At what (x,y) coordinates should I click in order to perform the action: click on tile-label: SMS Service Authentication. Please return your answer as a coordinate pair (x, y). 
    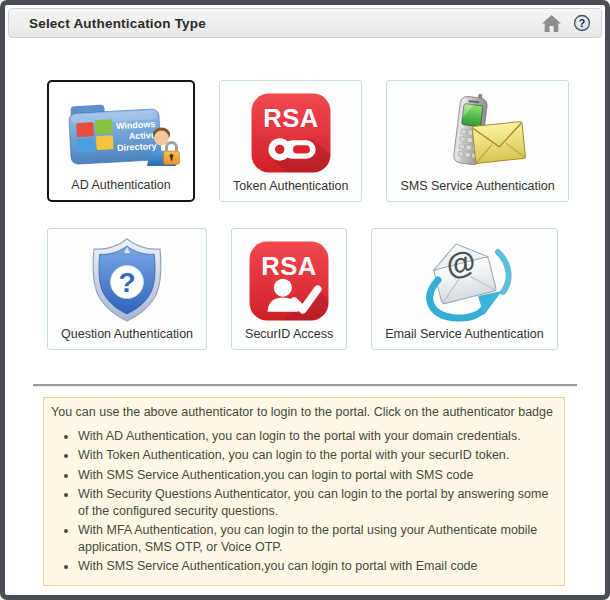
    Looking at the image, I should click on (477, 186).